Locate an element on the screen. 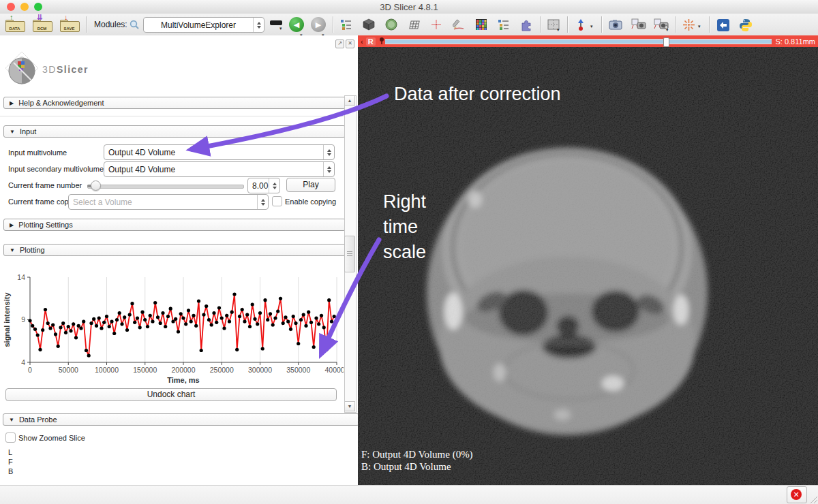 This screenshot has width=818, height=504. svg-text: 350000 is located at coordinates (299, 370).